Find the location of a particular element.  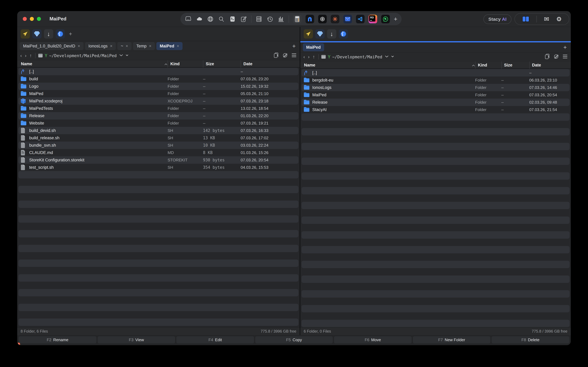

tab: MaiPed × is located at coordinates (170, 46).